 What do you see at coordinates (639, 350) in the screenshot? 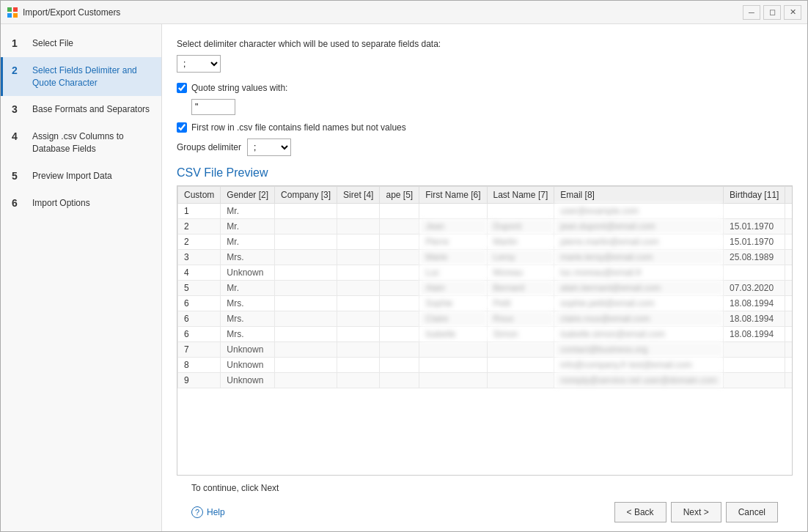
I see `table-cell: contact@business.org` at bounding box center [639, 350].